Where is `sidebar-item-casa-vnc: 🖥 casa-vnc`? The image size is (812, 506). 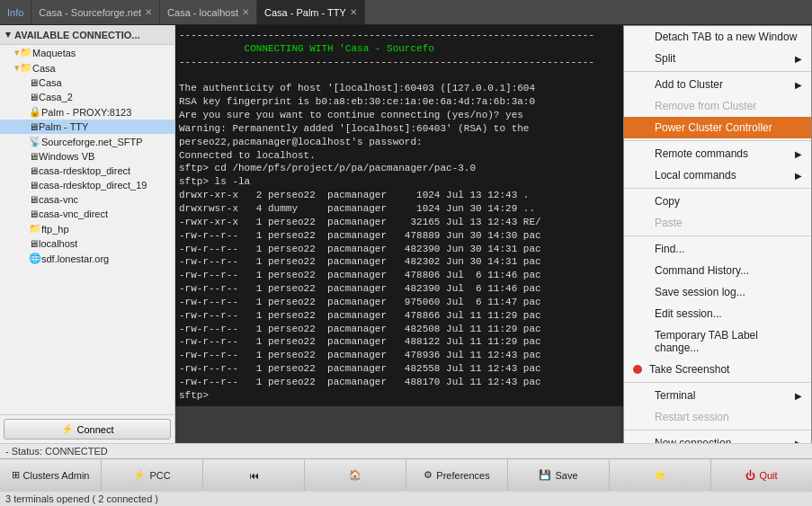 sidebar-item-casa-vnc: 🖥 casa-vnc is located at coordinates (87, 200).